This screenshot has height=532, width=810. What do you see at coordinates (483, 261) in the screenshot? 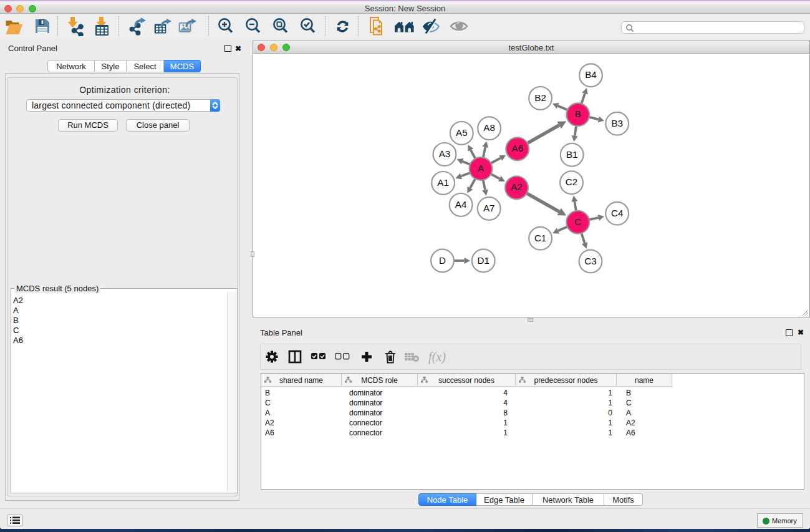
I see `svg-text: D1` at bounding box center [483, 261].